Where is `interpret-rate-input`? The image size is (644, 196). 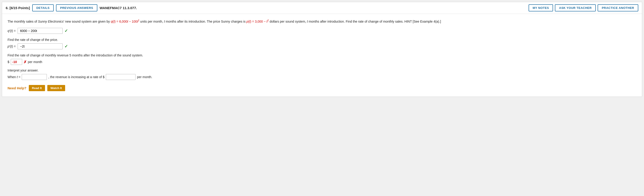
interpret-rate-input is located at coordinates (120, 77).